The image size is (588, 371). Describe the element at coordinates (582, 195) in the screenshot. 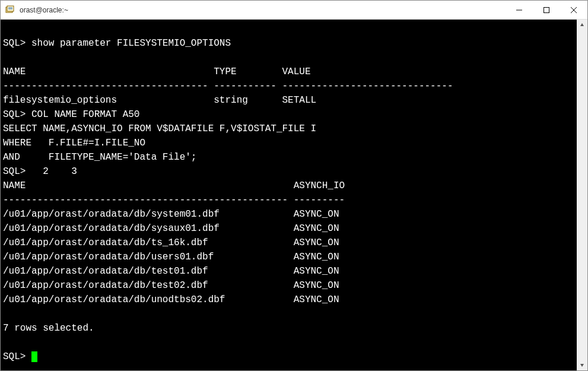

I see `scrollbar-track` at that location.